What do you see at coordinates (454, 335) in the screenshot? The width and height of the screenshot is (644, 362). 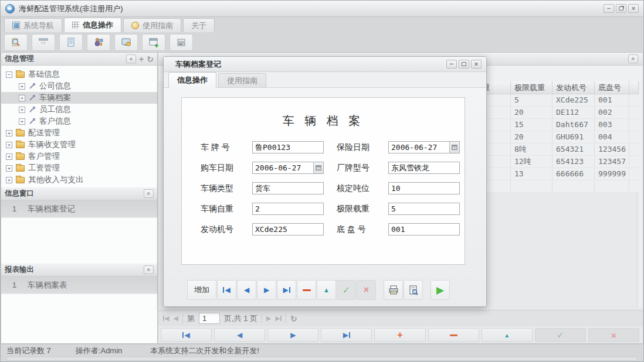 I see `delete-record-icon` at bounding box center [454, 335].